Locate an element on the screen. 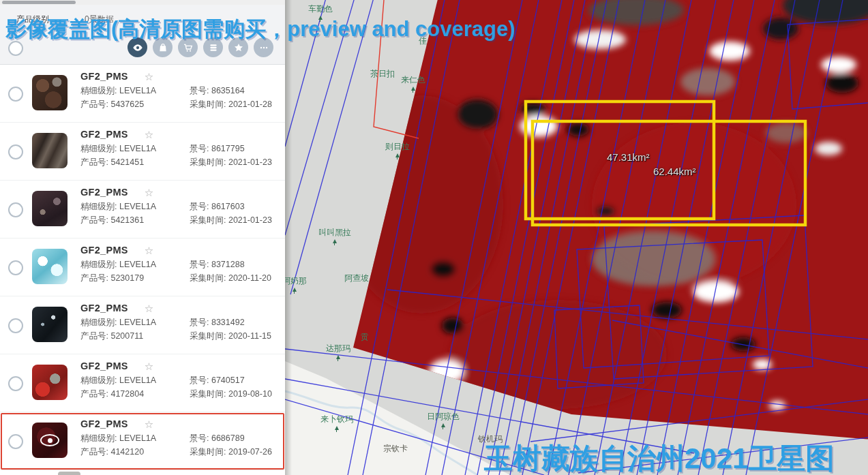  product-info: GF2_PMS ☆ 精细级别: LEVEL1A 景号: 6740517 产品号:… is located at coordinates (180, 382).